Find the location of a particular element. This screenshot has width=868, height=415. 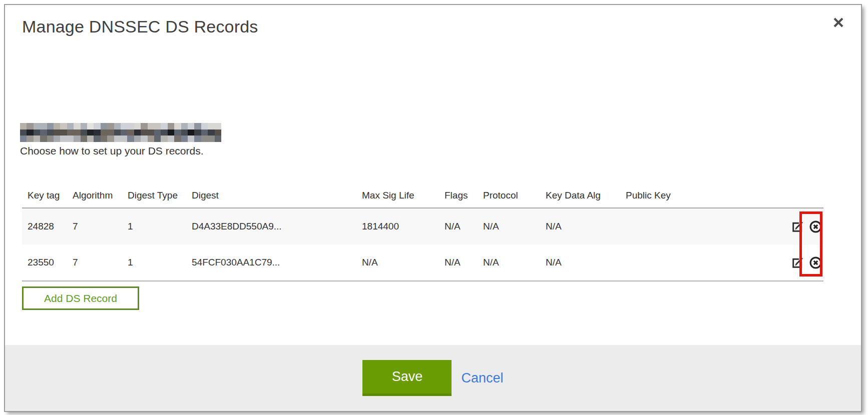

add-ds-record-button: Add DS Record is located at coordinates (81, 298).